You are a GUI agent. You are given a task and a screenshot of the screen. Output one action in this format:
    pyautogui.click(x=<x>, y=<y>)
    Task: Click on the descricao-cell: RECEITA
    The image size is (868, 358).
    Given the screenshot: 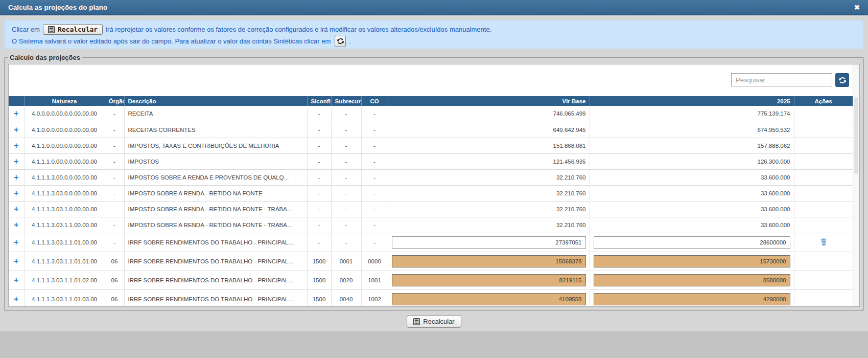 What is the action you would take?
    pyautogui.click(x=216, y=114)
    